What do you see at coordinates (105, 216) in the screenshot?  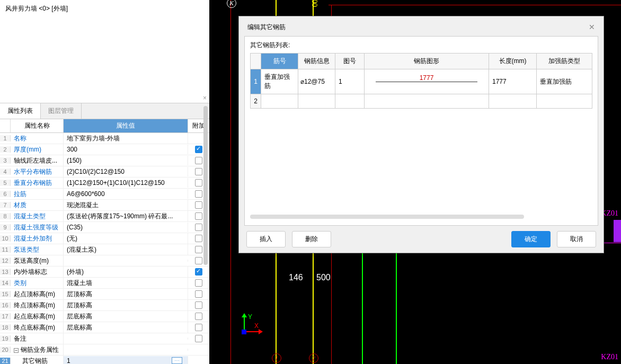 I see `property-row: 8混凝土类型(泵送砼(坍落度175~190mm) 碎石最...` at bounding box center [105, 216].